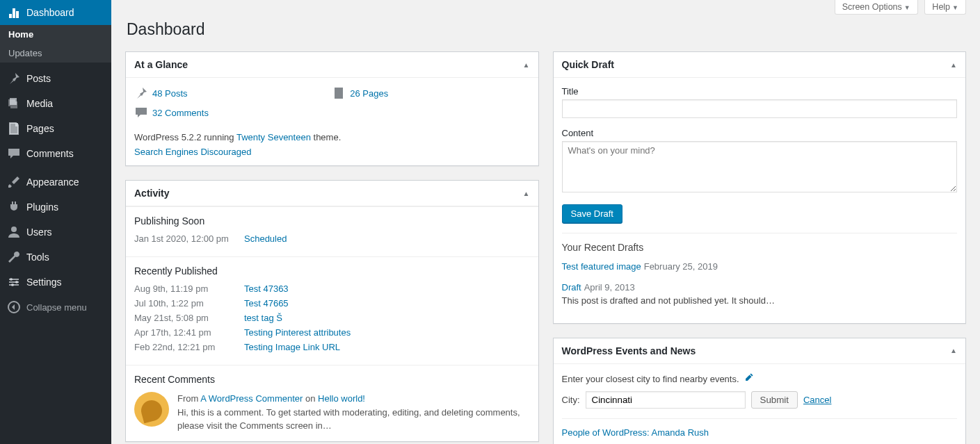  Describe the element at coordinates (161, 65) in the screenshot. I see `box-title: At a Glance` at that location.